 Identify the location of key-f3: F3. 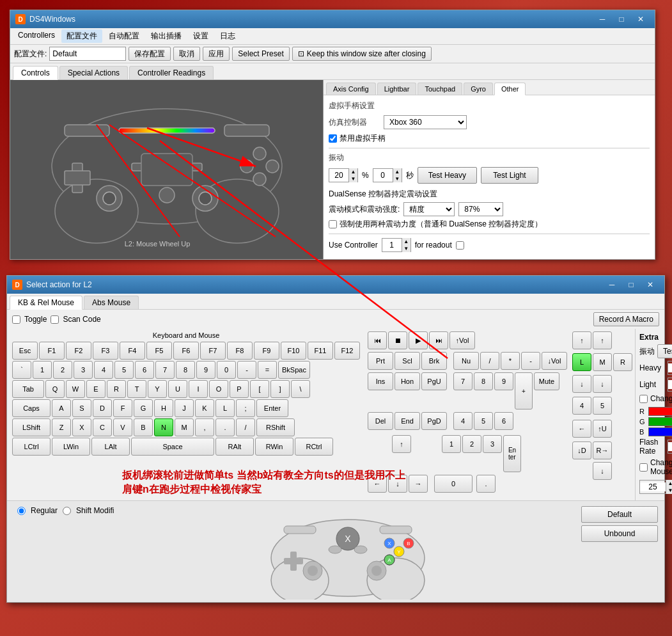
(105, 351).